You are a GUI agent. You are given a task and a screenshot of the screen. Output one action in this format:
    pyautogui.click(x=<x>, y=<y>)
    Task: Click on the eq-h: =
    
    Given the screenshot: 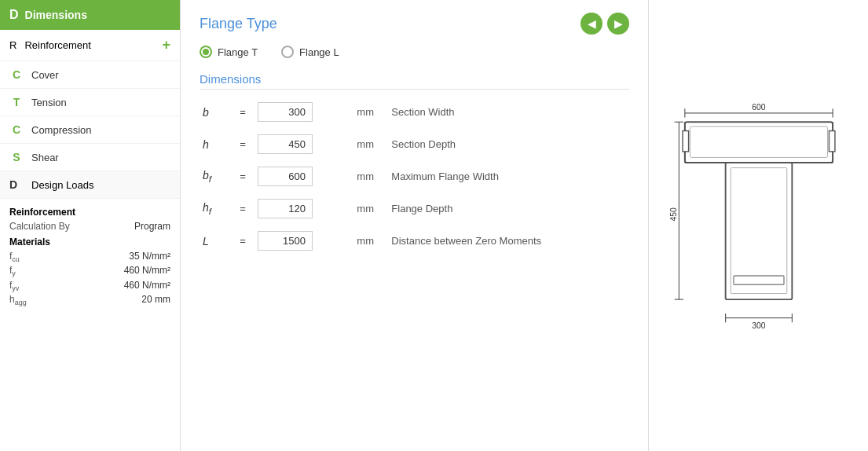 What is the action you would take?
    pyautogui.click(x=243, y=145)
    